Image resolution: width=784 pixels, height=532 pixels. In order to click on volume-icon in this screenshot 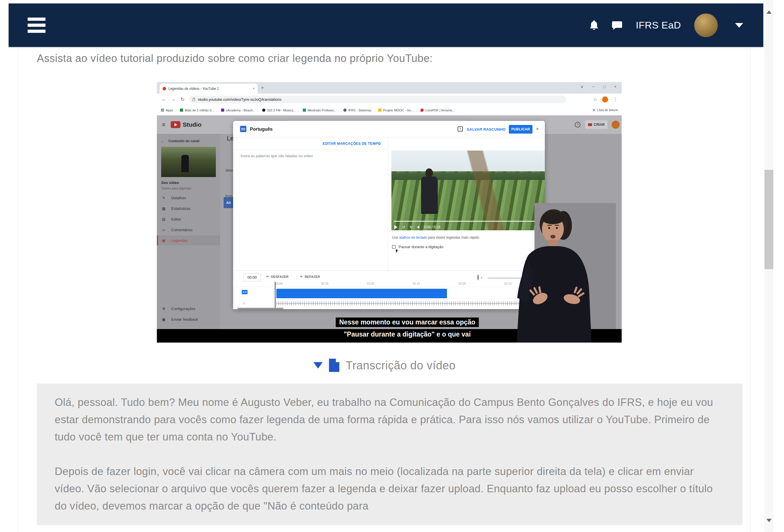, I will do `click(418, 227)`.